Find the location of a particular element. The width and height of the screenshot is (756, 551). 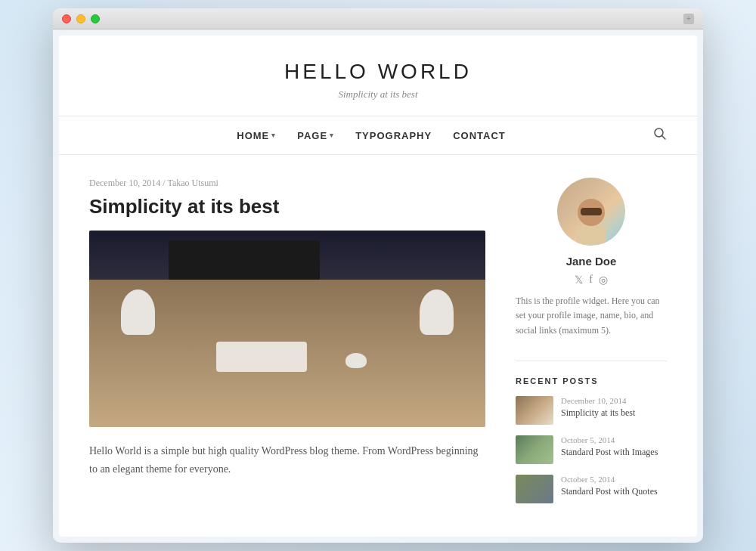

recent-post-title-2: Standard Post with Images is located at coordinates (614, 452).